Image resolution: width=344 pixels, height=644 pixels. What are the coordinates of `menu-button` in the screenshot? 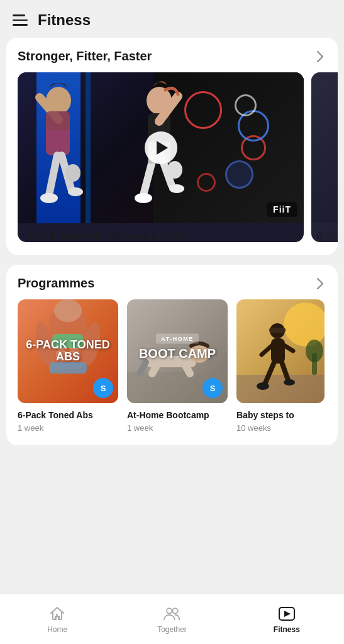 It's located at (20, 20).